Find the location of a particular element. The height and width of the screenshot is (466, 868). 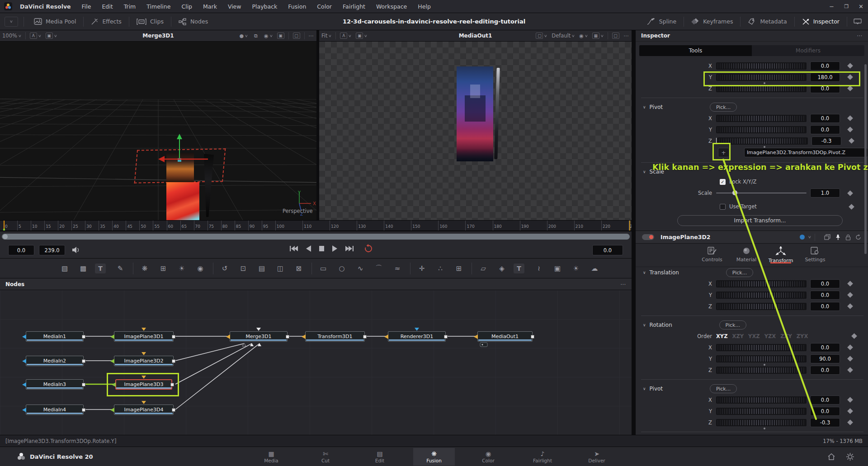

scrollbar-handle is located at coordinates (5, 237).